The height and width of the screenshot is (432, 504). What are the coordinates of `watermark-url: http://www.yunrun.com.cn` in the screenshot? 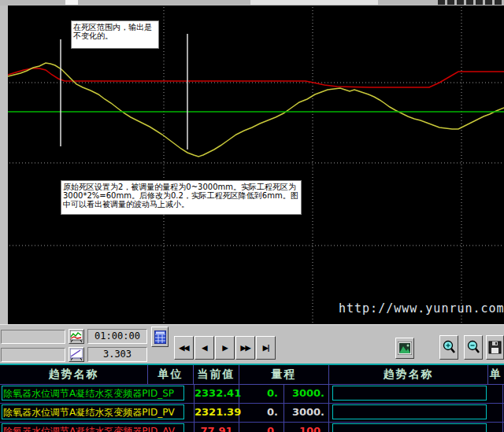 It's located at (421, 308).